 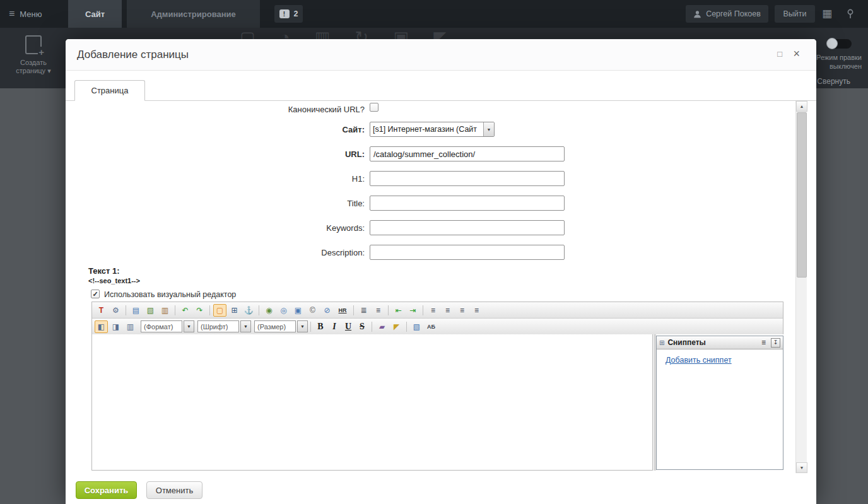 What do you see at coordinates (438, 318) in the screenshot?
I see `editor-toolbar: T ⚙ ▤ ▧ ▥ ↶ ↷ ▢ ⊞ ⚓ ◉ ◎ ▣` at bounding box center [438, 318].